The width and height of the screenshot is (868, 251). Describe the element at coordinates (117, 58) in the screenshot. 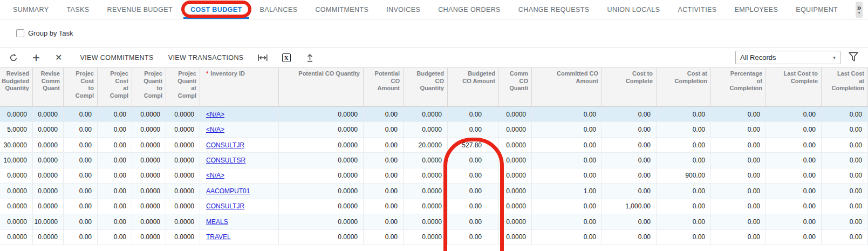

I see `view-commitments-button: VIEW COMMITMENTS` at that location.